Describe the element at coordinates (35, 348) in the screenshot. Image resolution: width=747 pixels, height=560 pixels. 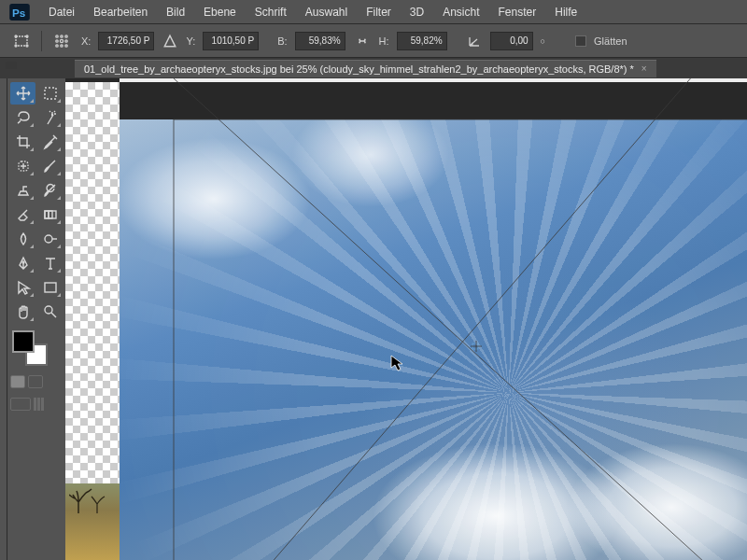
I see `color-swatches` at that location.